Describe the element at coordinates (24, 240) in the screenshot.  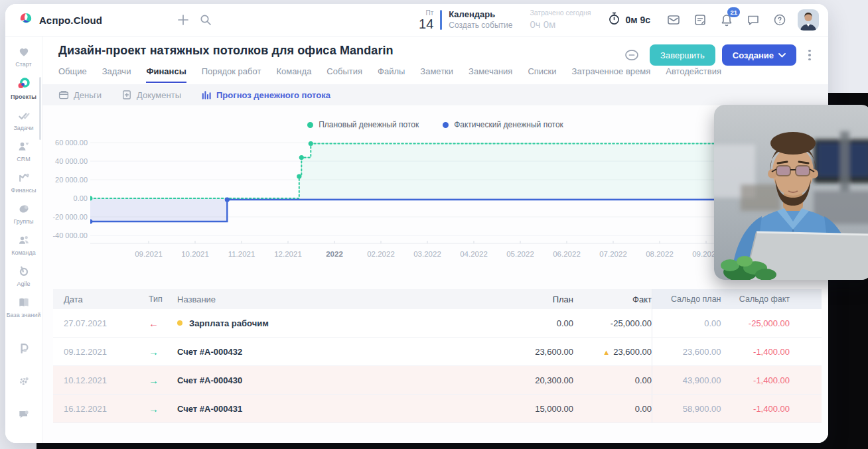
I see `team-icon` at that location.